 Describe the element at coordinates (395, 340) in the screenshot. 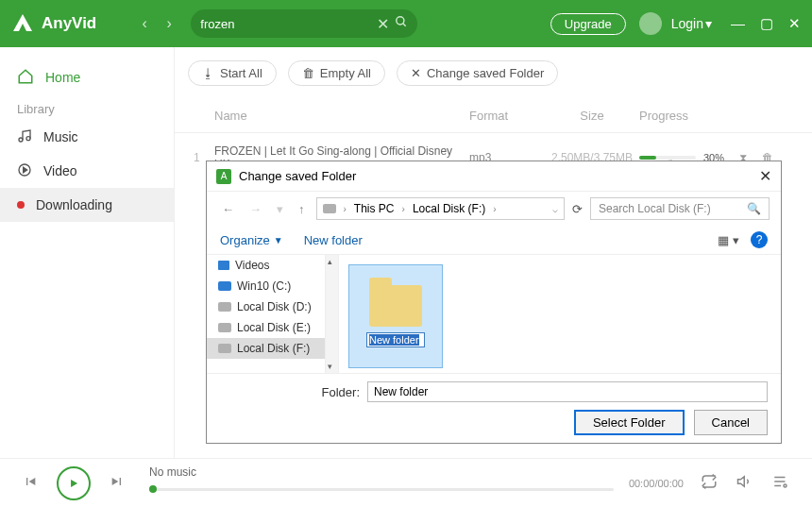

I see `folder-name-text: New folder` at that location.